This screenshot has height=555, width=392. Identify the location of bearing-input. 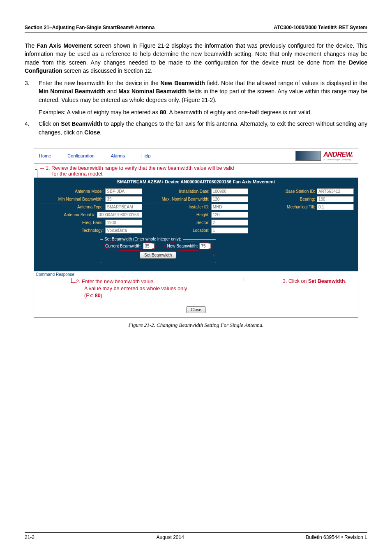
(335, 199).